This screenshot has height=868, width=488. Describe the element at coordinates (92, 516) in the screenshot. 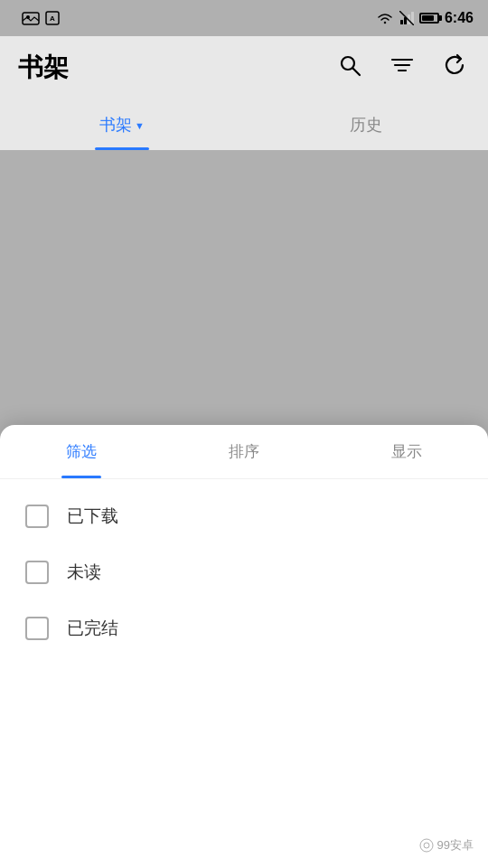

I see `filter-item-downloaded-label: 已下载` at that location.